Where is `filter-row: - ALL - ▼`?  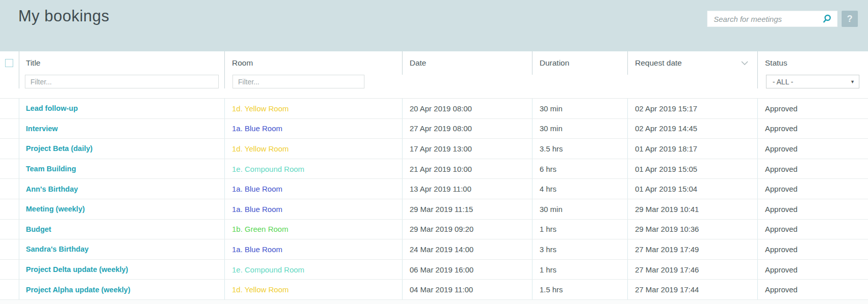 filter-row: - ALL - ▼ is located at coordinates (434, 86).